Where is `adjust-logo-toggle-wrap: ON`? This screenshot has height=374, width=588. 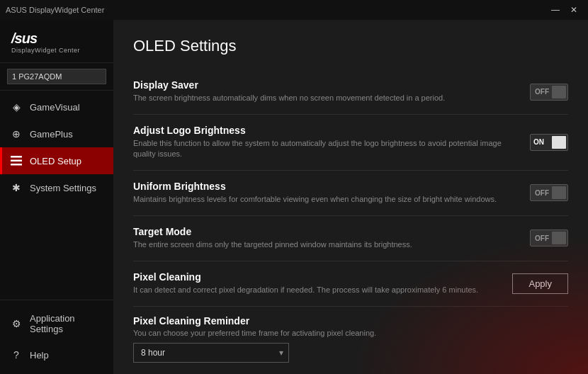
adjust-logo-toggle-wrap: ON is located at coordinates (549, 142).